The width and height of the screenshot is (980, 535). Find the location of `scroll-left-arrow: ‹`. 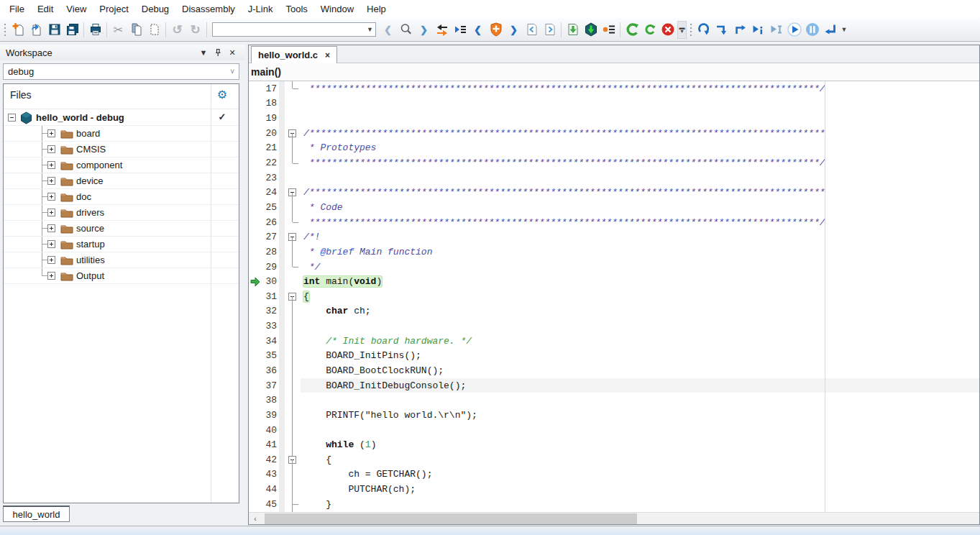

scroll-left-arrow: ‹ is located at coordinates (255, 518).